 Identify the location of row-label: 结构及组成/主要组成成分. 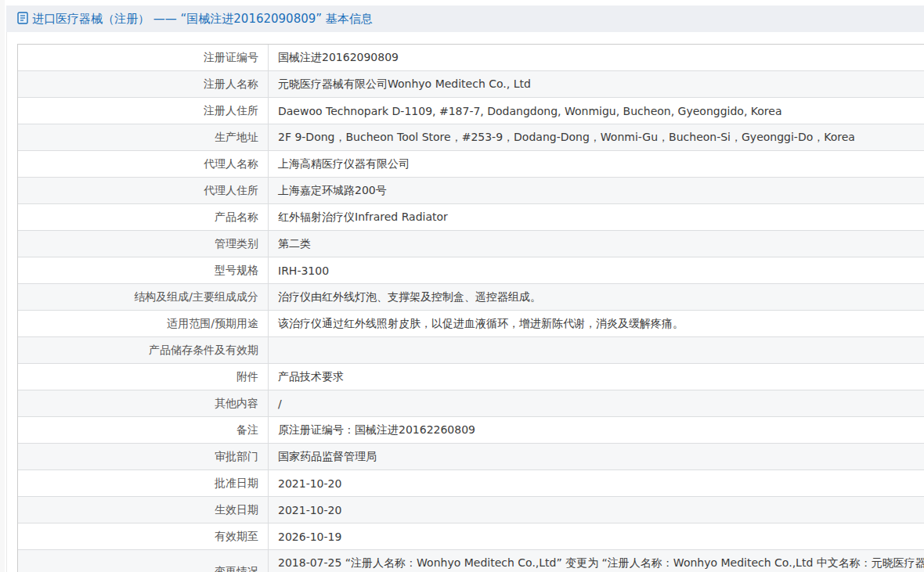
(143, 297).